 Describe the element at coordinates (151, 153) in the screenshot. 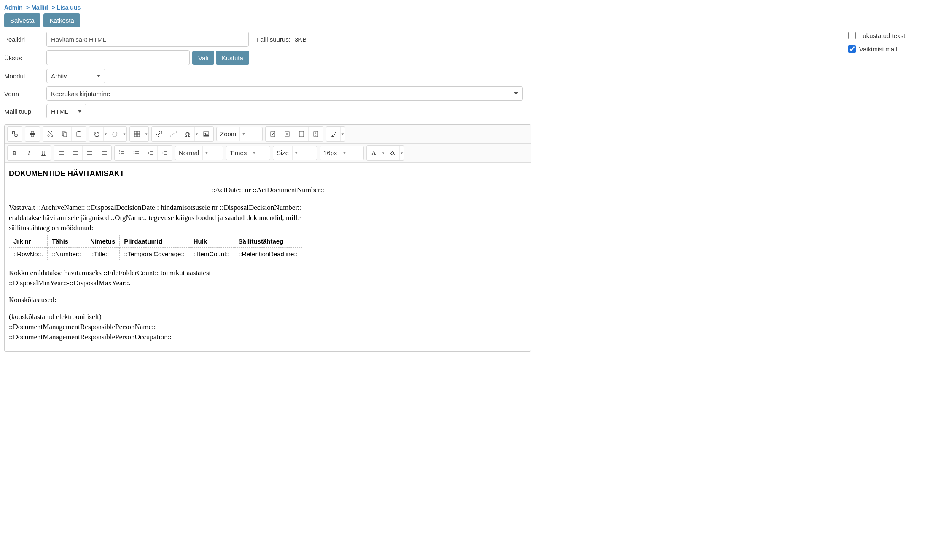

I see `outdent-icon` at that location.